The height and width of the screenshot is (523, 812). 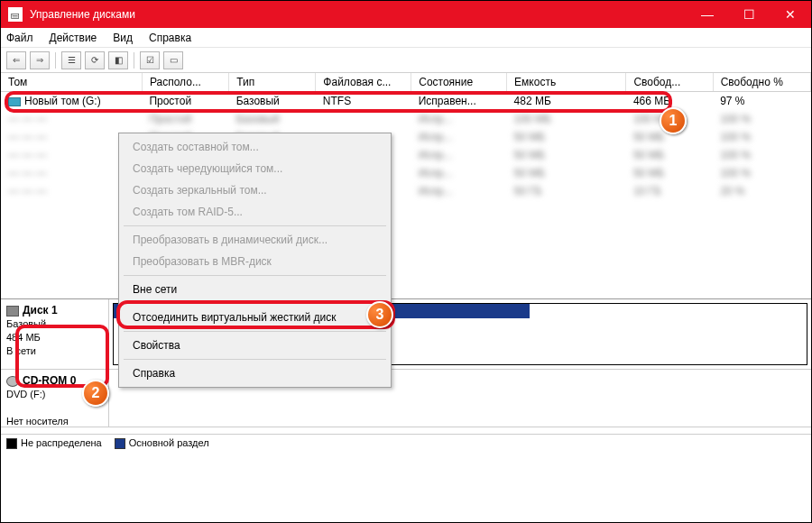 I want to click on back-icon: ⇐, so click(x=16, y=60).